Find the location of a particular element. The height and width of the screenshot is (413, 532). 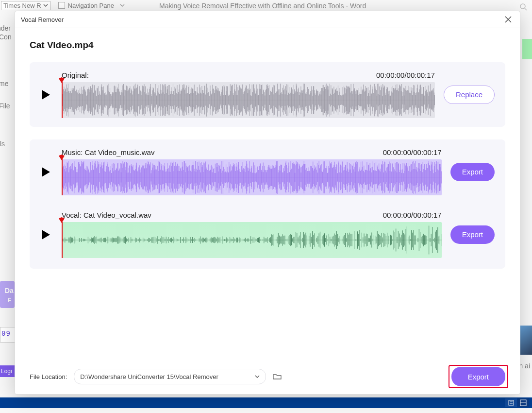

folder-icon is located at coordinates (277, 377).